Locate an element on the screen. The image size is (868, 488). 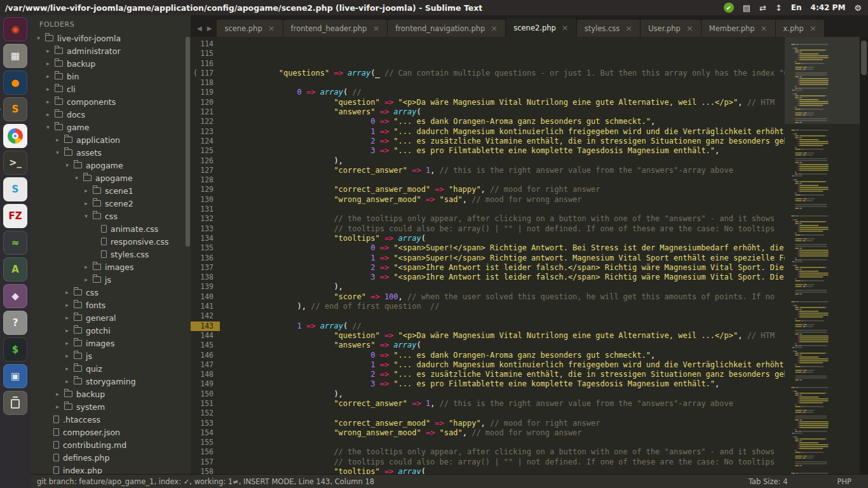
folder-css: ▾css is located at coordinates (111, 216).